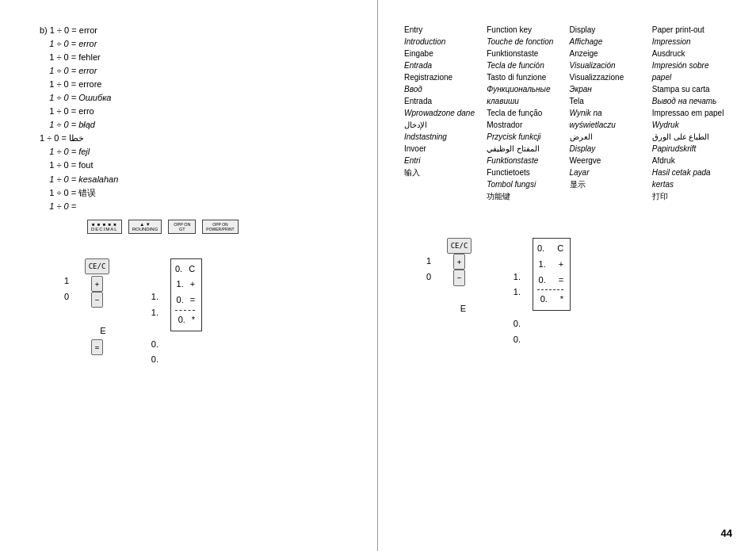 The width and height of the screenshot is (756, 551). Describe the element at coordinates (550, 249) in the screenshot. I see `right-paper-row-1: 0.C` at that location.